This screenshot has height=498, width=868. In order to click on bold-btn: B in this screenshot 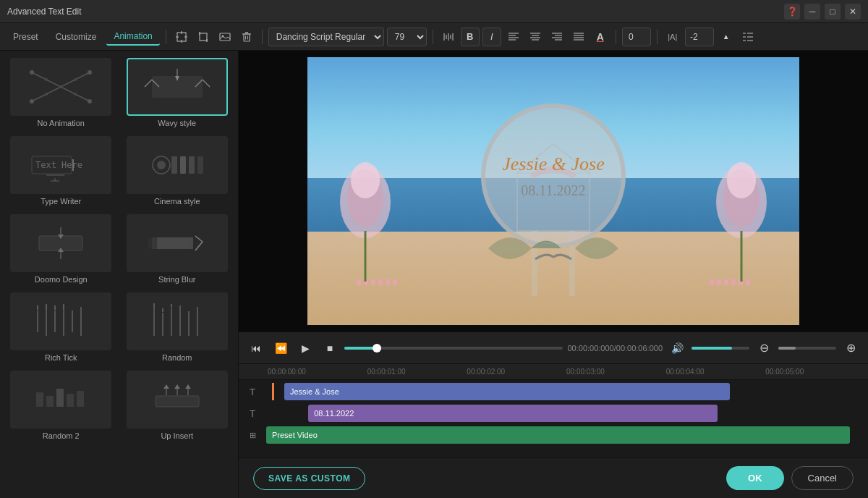, I will do `click(470, 37)`.